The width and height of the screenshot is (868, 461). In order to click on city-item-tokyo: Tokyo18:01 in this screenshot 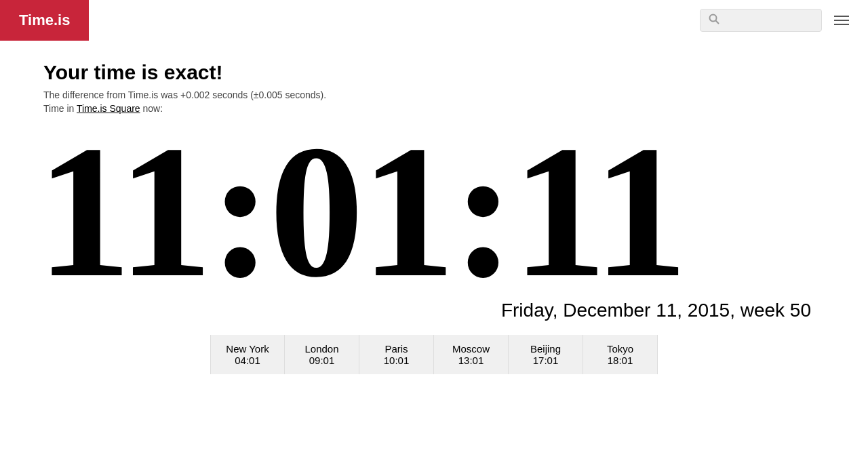, I will do `click(620, 355)`.